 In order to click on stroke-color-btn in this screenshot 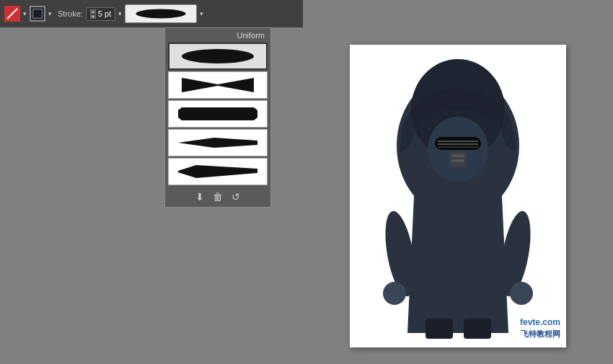, I will do `click(12, 14)`.